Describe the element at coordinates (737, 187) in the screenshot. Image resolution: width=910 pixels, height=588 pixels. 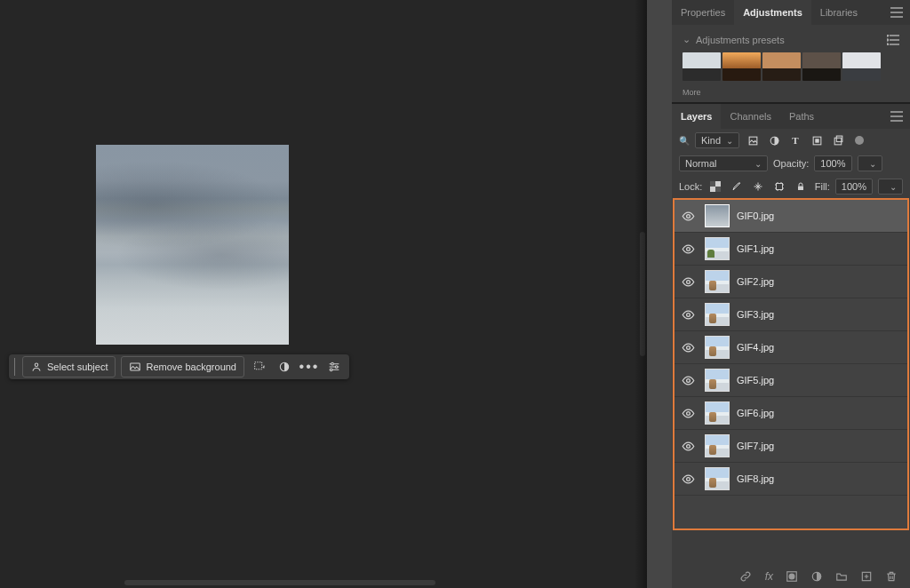
I see `lock-paint-icon` at that location.